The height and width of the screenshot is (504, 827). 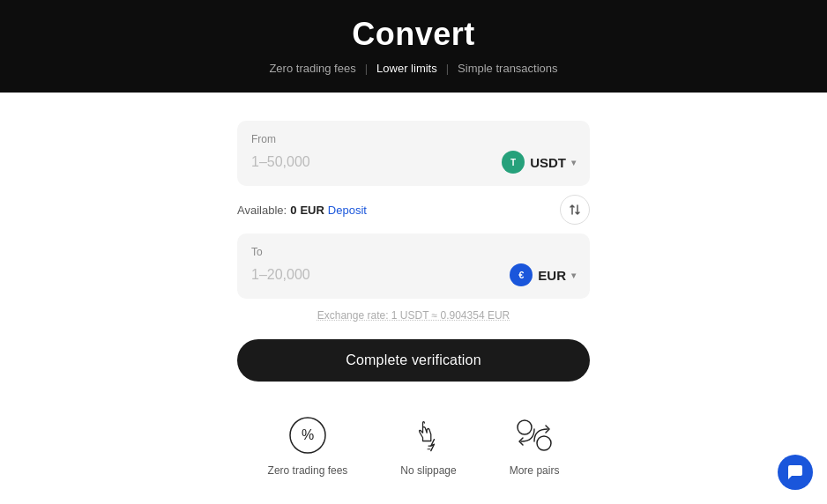 I want to click on to-input-row: 1–20,000 € EUR ▾, so click(x=414, y=275).